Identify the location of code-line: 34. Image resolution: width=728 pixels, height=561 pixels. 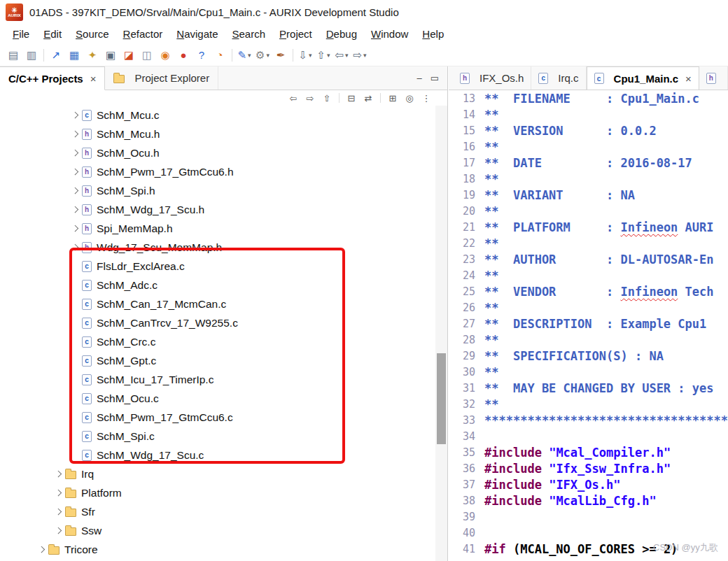
(588, 436).